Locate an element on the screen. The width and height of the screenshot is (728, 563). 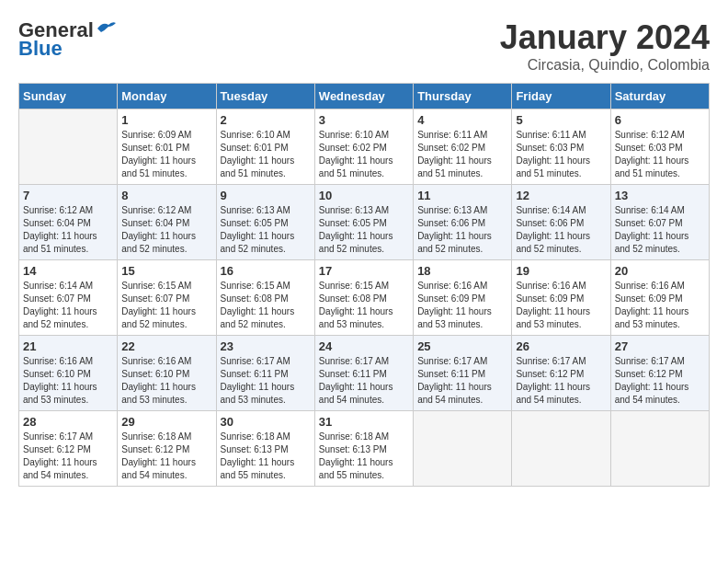
calendar-week-row: 1Sunrise: 6:09 AMSunset: 6:01 PMDaylight… is located at coordinates (364, 147).